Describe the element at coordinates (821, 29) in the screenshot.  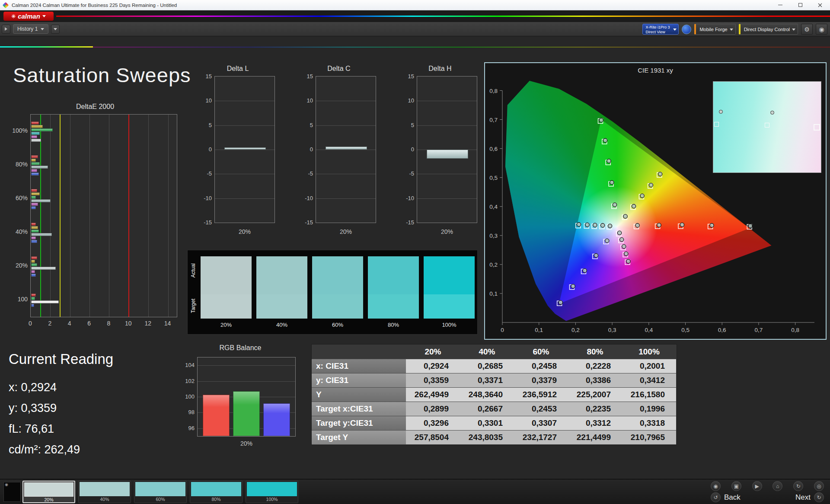
I see `connection-button: ◉` at that location.